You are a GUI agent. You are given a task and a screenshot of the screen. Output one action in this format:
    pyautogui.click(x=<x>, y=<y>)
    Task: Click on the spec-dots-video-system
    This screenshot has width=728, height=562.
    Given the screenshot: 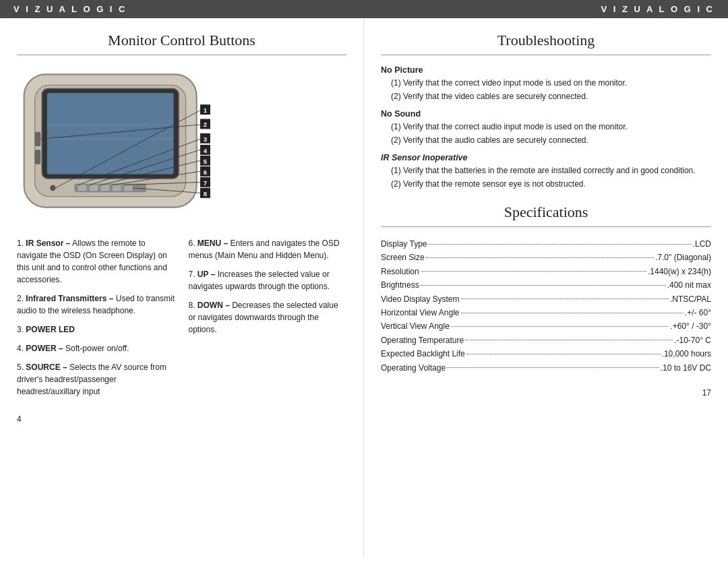 What is the action you would take?
    pyautogui.click(x=565, y=299)
    